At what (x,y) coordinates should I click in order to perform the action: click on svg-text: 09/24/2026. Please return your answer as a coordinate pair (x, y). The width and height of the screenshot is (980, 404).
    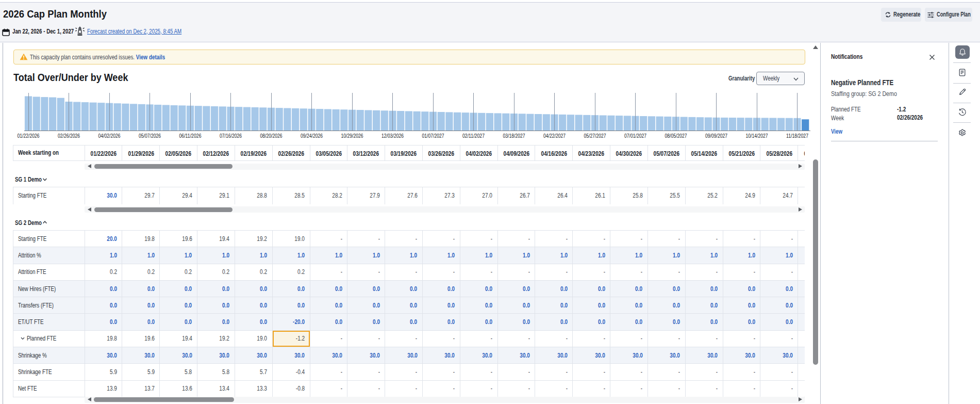
    Looking at the image, I should click on (311, 136).